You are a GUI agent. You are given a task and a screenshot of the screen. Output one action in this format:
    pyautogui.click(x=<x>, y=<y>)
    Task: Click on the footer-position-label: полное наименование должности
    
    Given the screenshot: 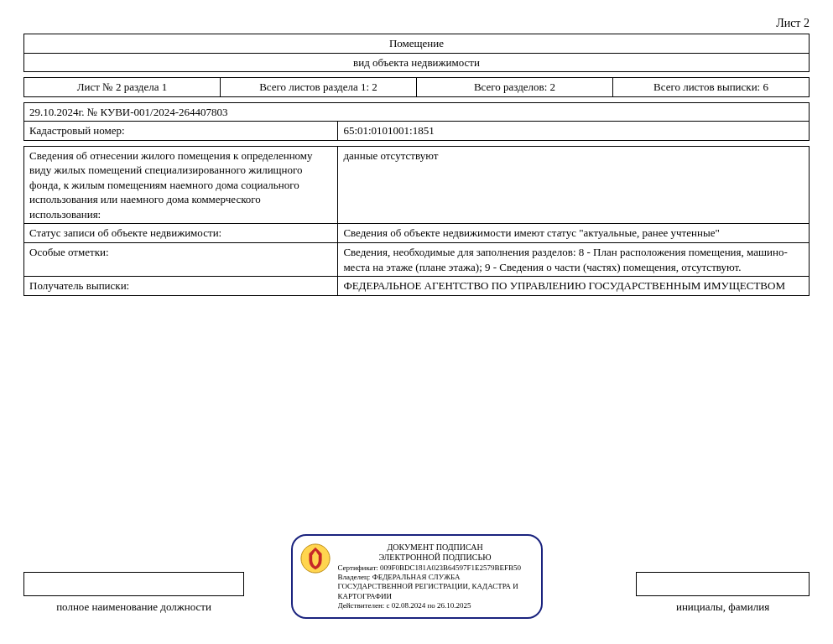 What is the action you would take?
    pyautogui.click(x=134, y=607)
    